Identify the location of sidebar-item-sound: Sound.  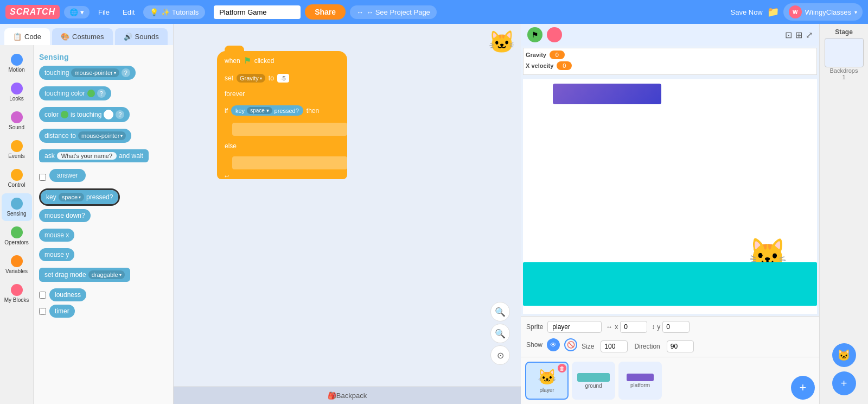
(17, 121).